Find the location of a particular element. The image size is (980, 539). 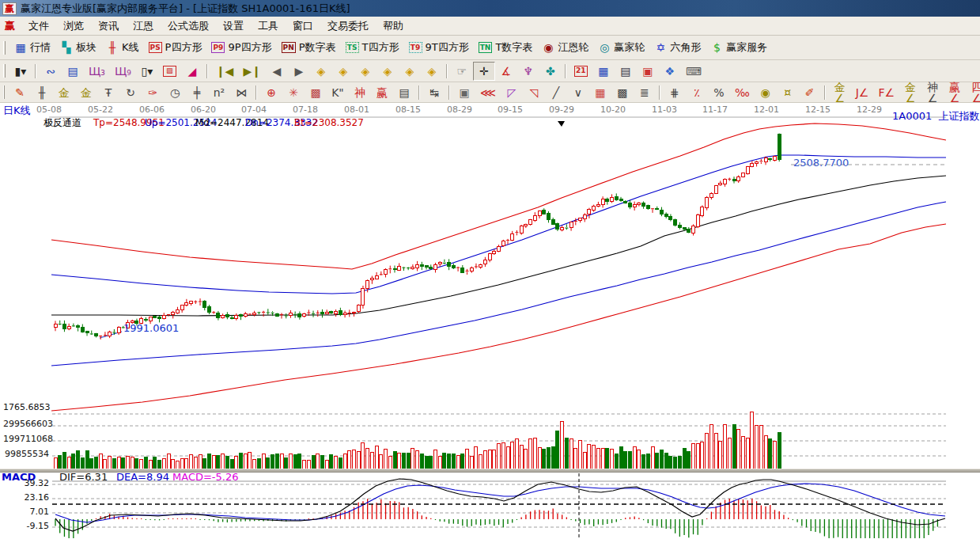

t-number-button: TNT数字表 is located at coordinates (506, 47).